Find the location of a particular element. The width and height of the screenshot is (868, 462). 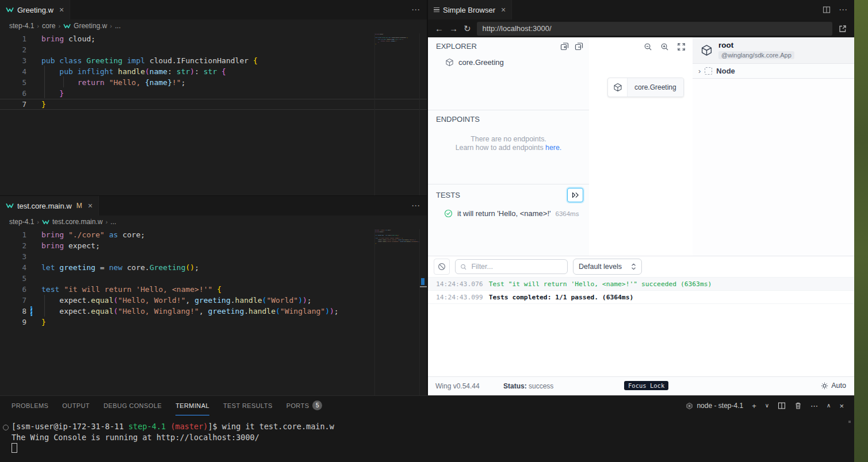

indent-guide is located at coordinates (45, 306).